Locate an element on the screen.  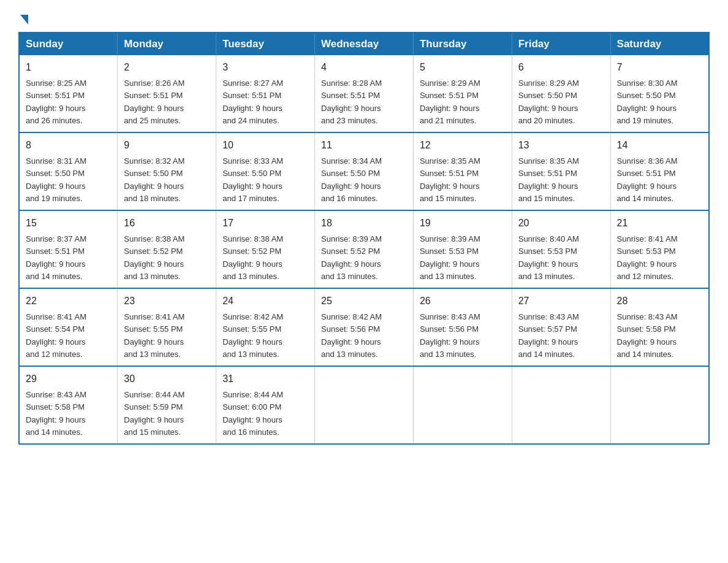
day-number: 14 is located at coordinates (659, 145).